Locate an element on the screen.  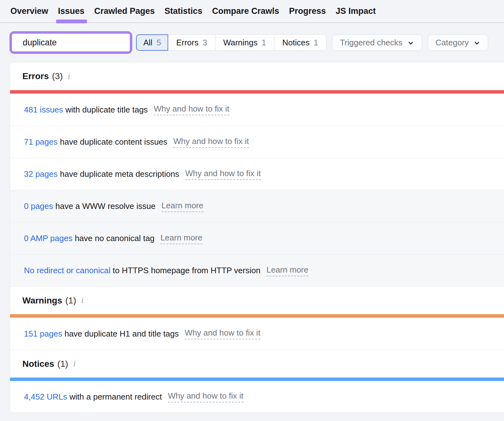
section-warnings: Warnings (1) i 151 pages have duplicate … is located at coordinates (257, 318).